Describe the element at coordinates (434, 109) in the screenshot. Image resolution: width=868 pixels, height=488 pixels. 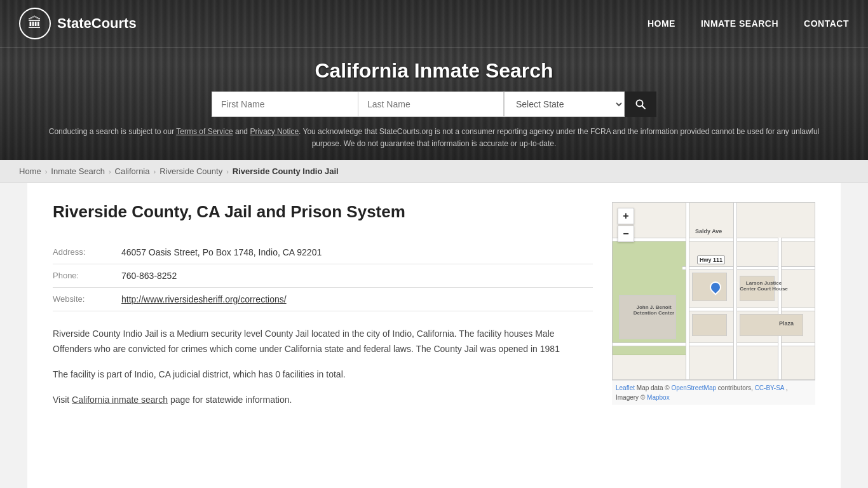
I see `search-form: Select State California Texas Florida Ne…` at that location.